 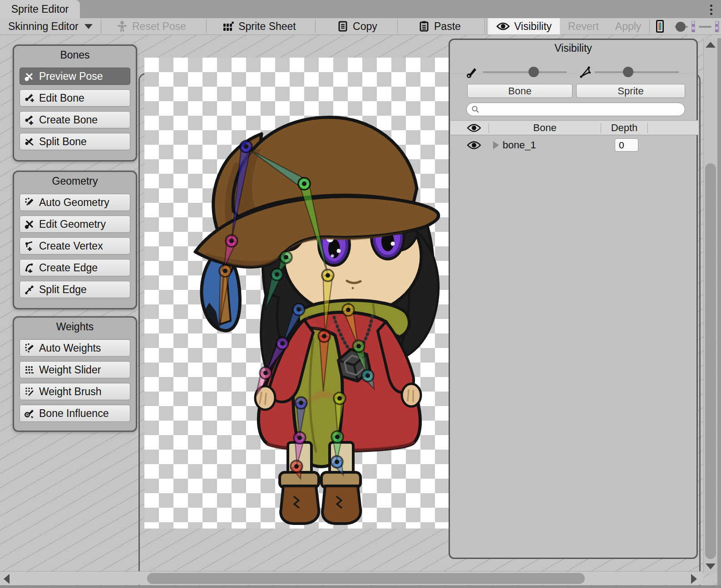 What do you see at coordinates (75, 142) in the screenshot?
I see `split-bone-button: Split Bone` at bounding box center [75, 142].